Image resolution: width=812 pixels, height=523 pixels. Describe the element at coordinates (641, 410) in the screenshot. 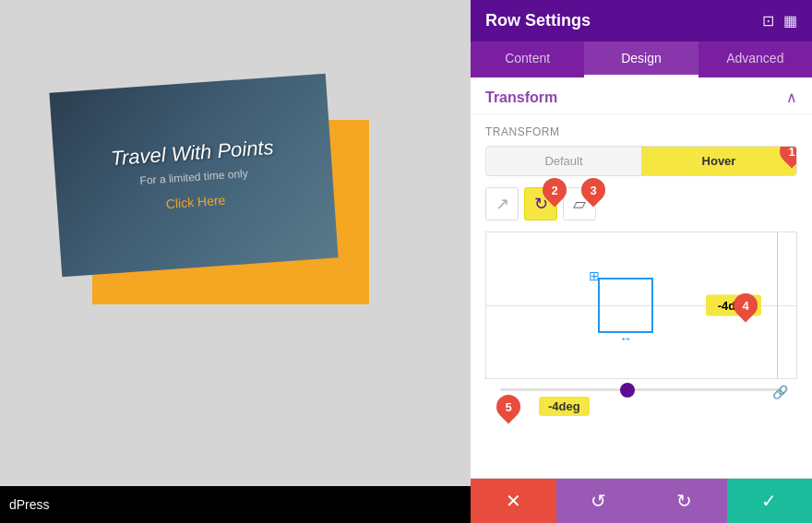

I see `deg-bottom-container: 5 -4deg` at that location.